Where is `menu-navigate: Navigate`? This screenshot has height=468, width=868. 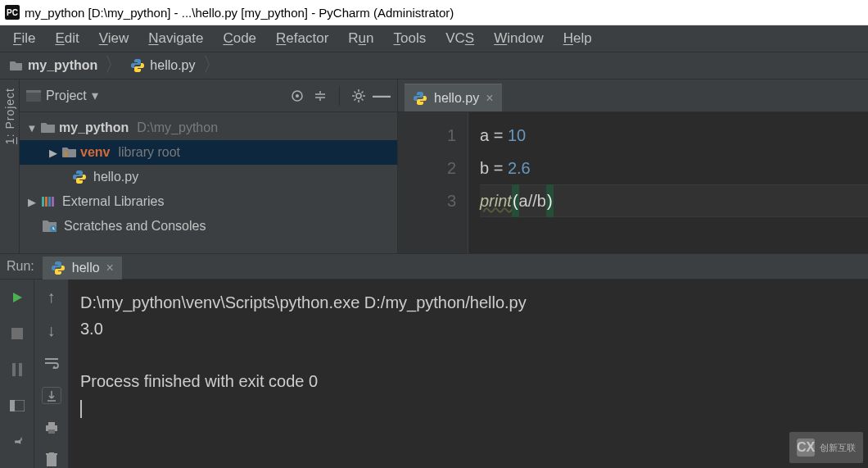
menu-navigate: Navigate is located at coordinates (175, 39).